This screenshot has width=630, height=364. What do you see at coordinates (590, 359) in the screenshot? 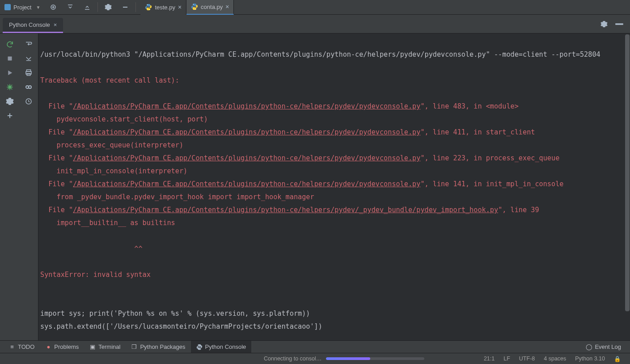
I see `status-python-interpreter: Python 3.10` at bounding box center [590, 359].